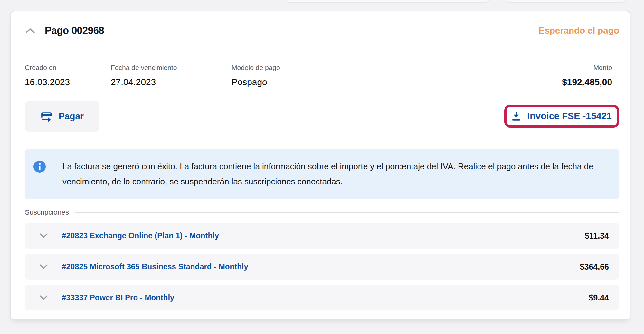  What do you see at coordinates (40, 167) in the screenshot?
I see `info-icon` at bounding box center [40, 167].